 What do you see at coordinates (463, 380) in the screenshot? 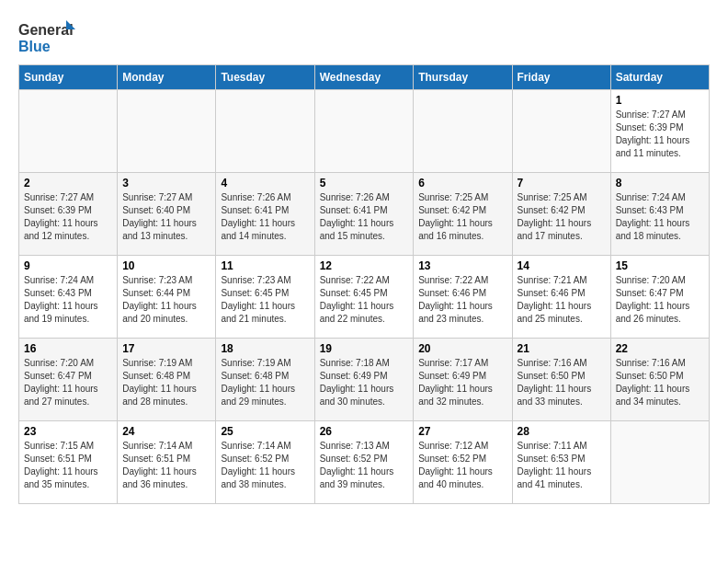
I see `calendar-cell: 20Sunrise: 7:17 AM Sunset: 6:49 PM Dayli…` at bounding box center [463, 380].